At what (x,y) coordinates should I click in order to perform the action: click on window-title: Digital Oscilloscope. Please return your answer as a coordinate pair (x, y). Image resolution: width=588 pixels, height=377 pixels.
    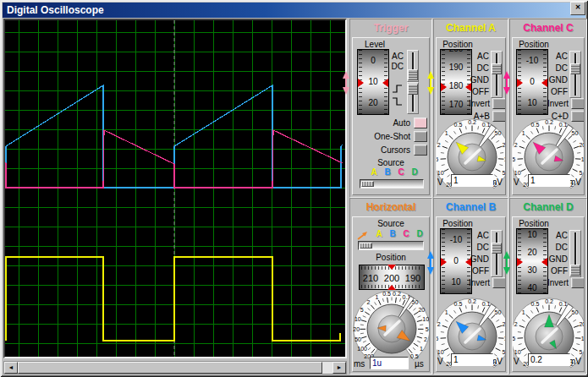
    Looking at the image, I should click on (56, 10).